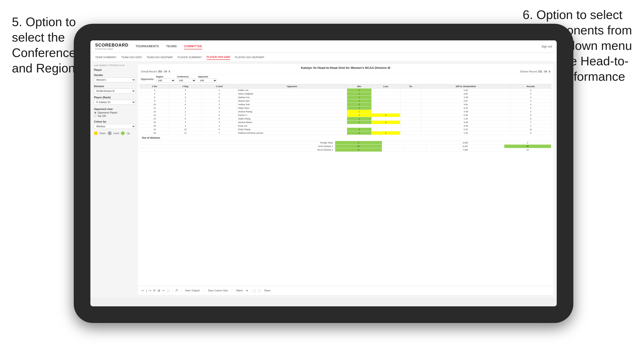 The image size is (644, 346). Describe the element at coordinates (192, 291) in the screenshot. I see `view-original-btn: View: Original` at that location.